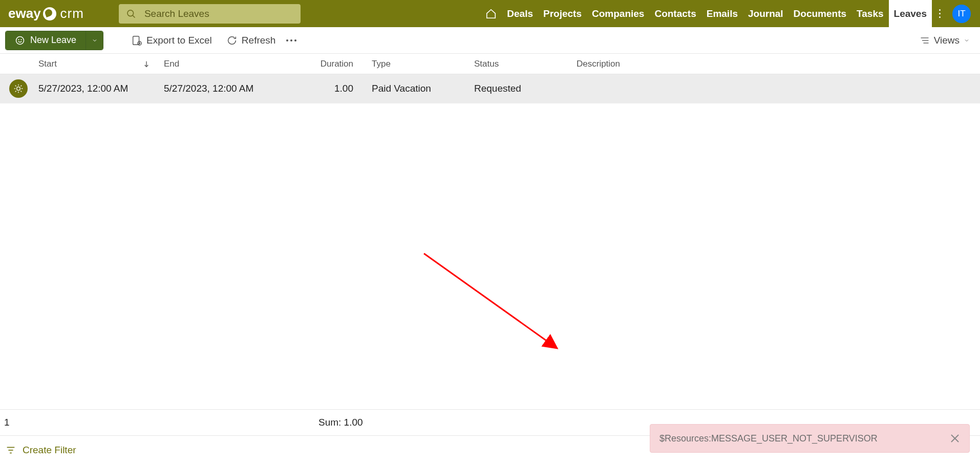 This screenshot has height=464, width=980. What do you see at coordinates (525, 64) in the screenshot?
I see `col-status: Status` at bounding box center [525, 64].